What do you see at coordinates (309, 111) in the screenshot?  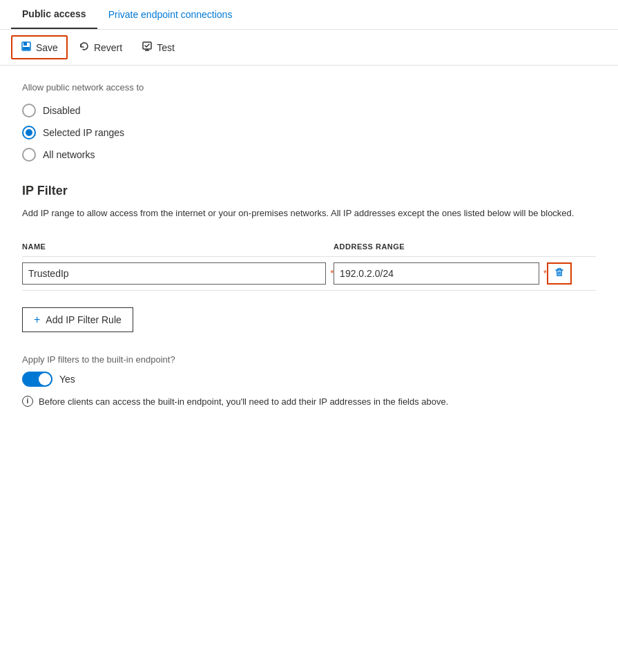 I see `radio-disabled: Disabled` at bounding box center [309, 111].